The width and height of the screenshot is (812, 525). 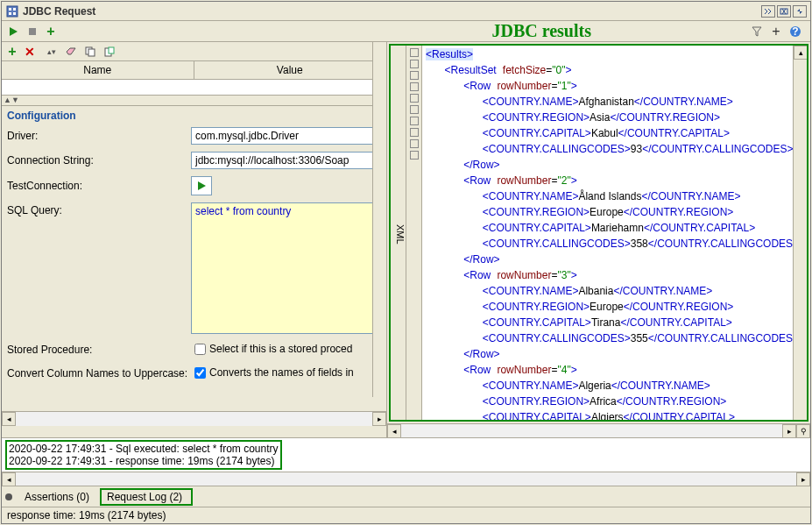 What do you see at coordinates (406, 515) in the screenshot?
I see `status-bar: response time: 19ms (2174 bytes)` at bounding box center [406, 515].